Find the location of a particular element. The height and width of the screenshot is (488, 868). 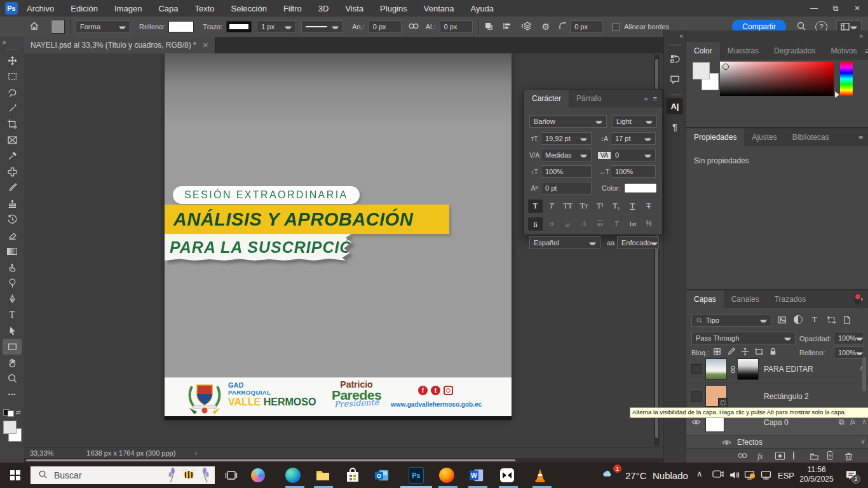

tab-caracter: Carácter is located at coordinates (546, 98).